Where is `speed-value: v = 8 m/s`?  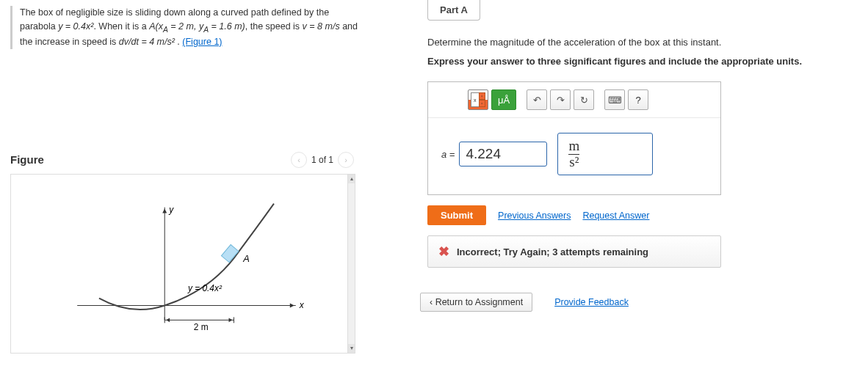 speed-value: v = 8 m/s is located at coordinates (322, 26).